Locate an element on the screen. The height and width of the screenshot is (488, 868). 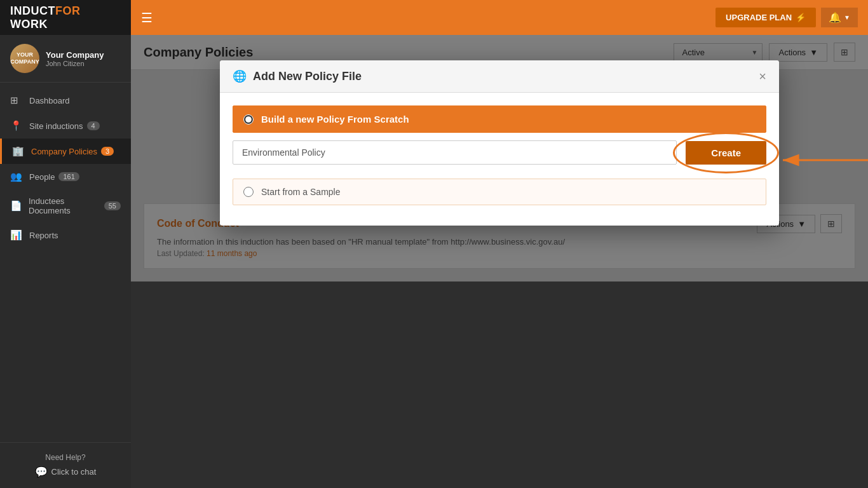
globe-icon: 🌐 is located at coordinates (240, 76).